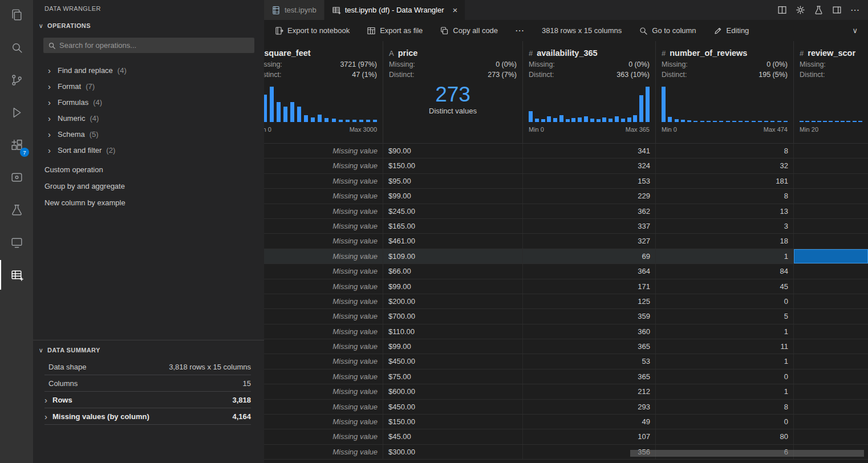 This screenshot has height=463, width=868. Describe the element at coordinates (590, 422) in the screenshot. I see `cell-availability_365: 49` at that location.